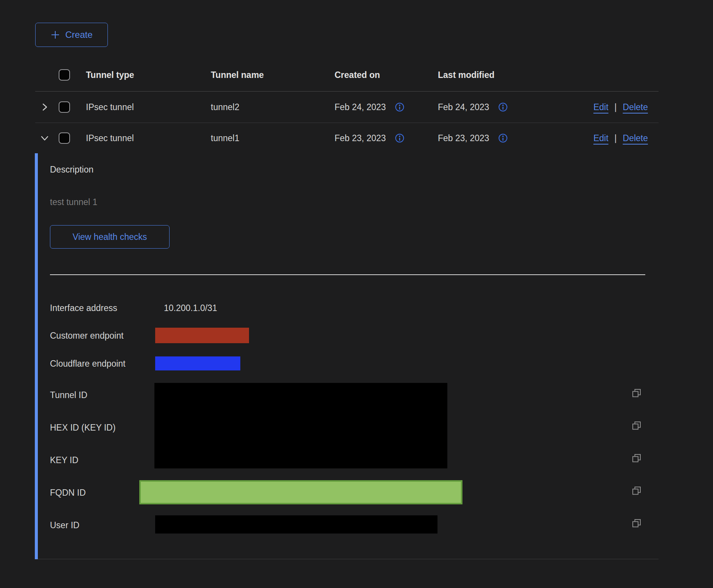 This screenshot has width=713, height=588. Describe the element at coordinates (72, 170) in the screenshot. I see `description-label: Description` at that location.